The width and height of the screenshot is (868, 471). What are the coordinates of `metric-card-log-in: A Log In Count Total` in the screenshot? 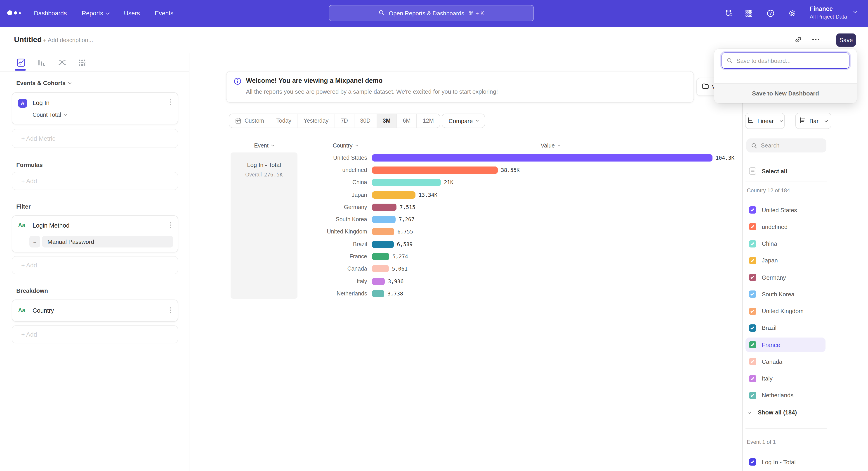 It's located at (95, 109).